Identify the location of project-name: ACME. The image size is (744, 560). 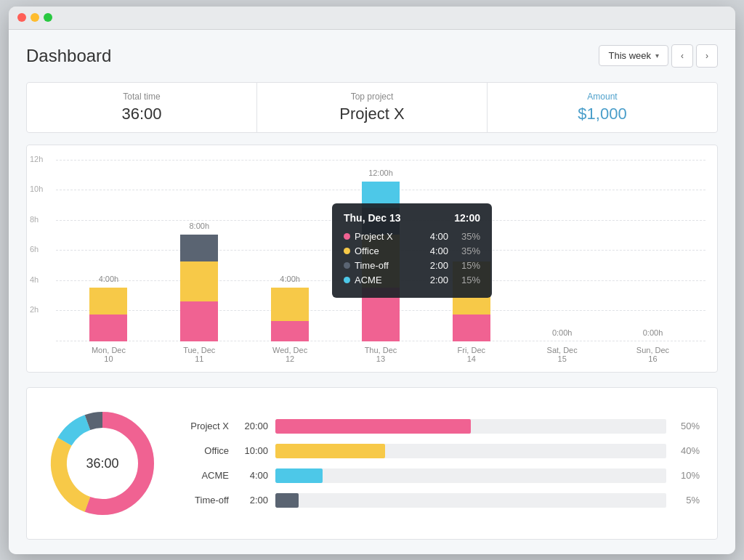
(203, 475).